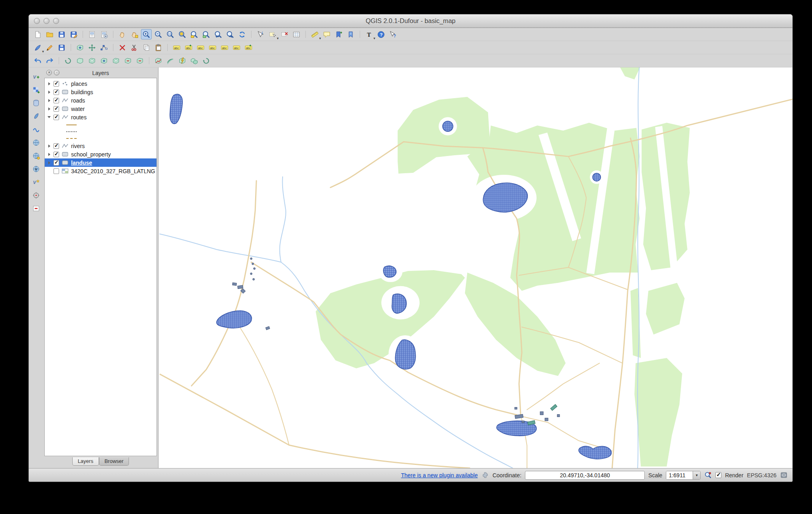 The height and width of the screenshot is (514, 812). Describe the element at coordinates (784, 475) in the screenshot. I see `crs-status-button` at that location.